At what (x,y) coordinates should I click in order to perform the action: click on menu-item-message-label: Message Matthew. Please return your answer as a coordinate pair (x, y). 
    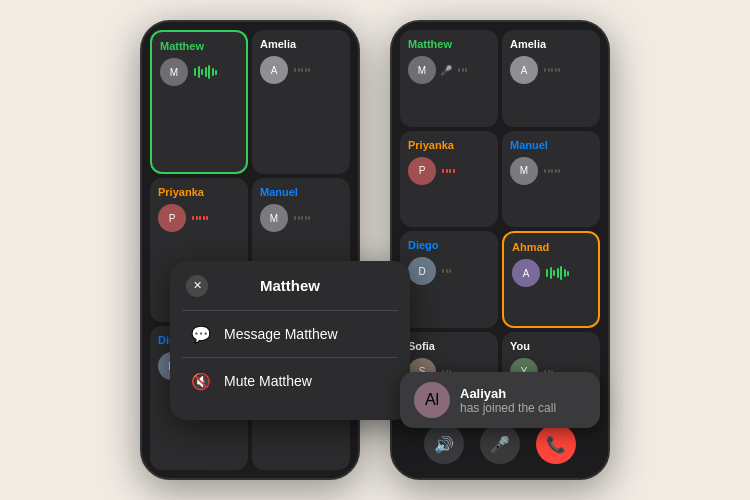
    Looking at the image, I should click on (281, 334).